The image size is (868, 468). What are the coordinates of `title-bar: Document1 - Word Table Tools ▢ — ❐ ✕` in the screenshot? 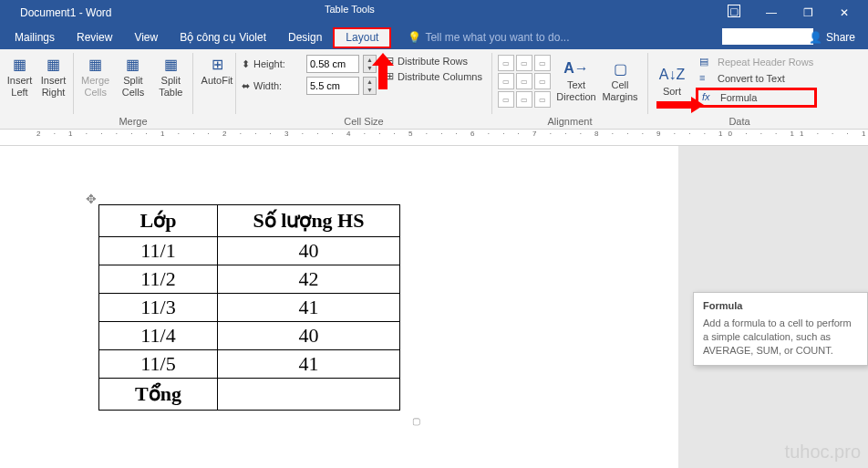 It's located at (434, 13).